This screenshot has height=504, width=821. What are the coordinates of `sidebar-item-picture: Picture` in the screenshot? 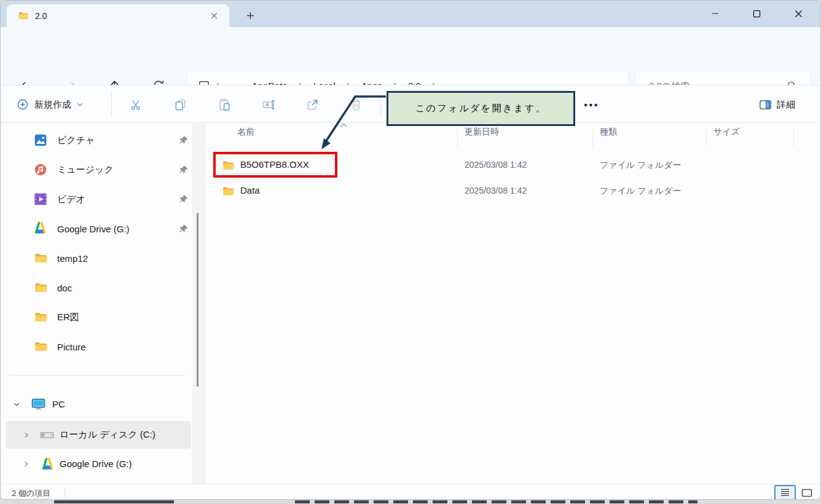 It's located at (96, 347).